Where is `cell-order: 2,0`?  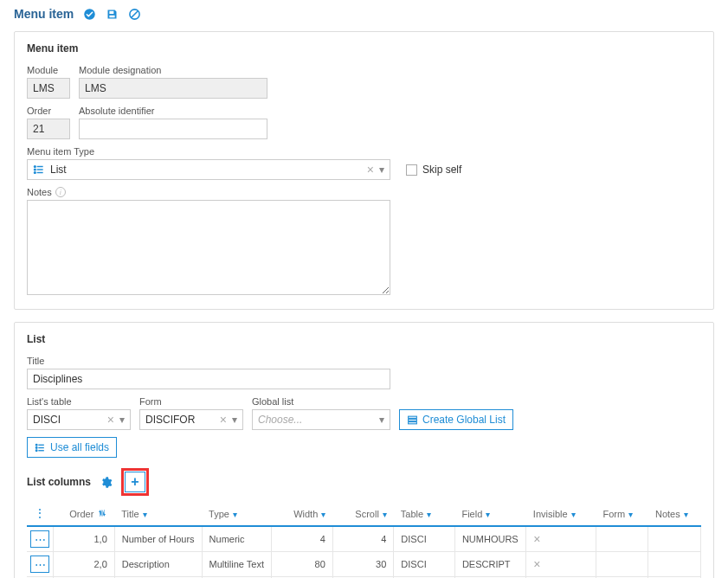
cell-order: 2,0 is located at coordinates (85, 564).